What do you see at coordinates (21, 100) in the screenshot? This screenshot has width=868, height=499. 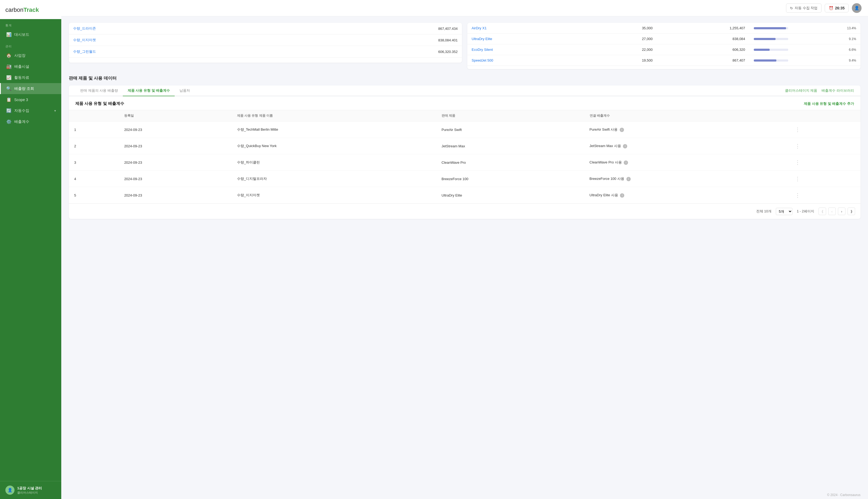 I see `sidebar-item-label: Scope 3` at bounding box center [21, 100].